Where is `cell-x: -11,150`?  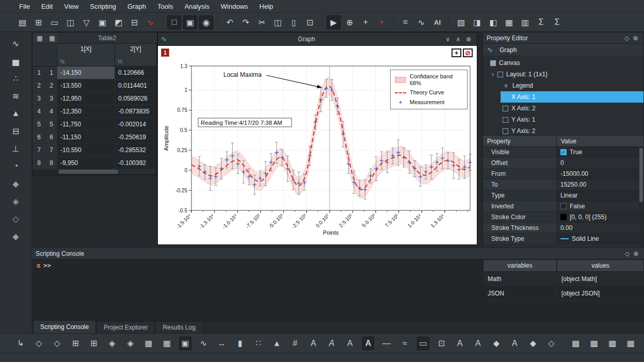 cell-x: -11,150 is located at coordinates (86, 137).